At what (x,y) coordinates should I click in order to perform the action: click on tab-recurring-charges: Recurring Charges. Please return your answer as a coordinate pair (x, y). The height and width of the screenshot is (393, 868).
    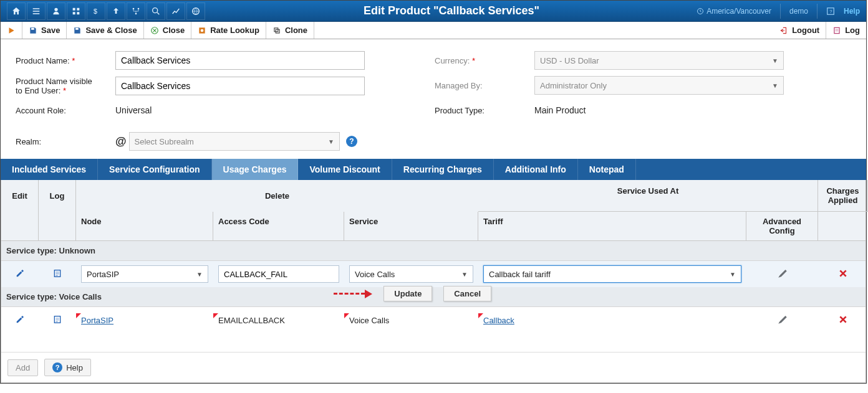
    Looking at the image, I should click on (443, 169).